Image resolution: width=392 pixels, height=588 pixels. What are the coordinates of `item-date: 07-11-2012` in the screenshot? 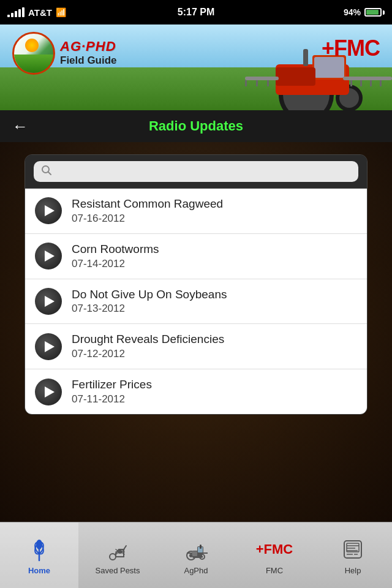 It's located at (111, 399).